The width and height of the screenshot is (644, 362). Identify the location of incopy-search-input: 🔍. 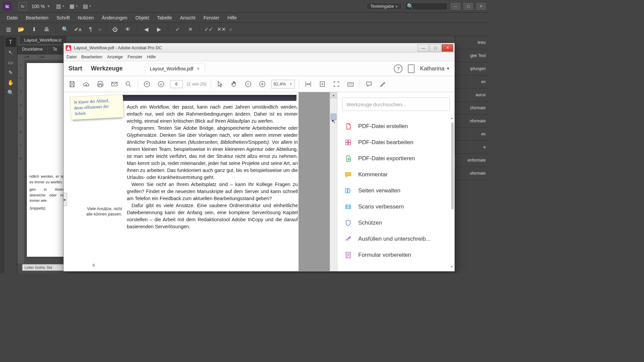
(426, 6).